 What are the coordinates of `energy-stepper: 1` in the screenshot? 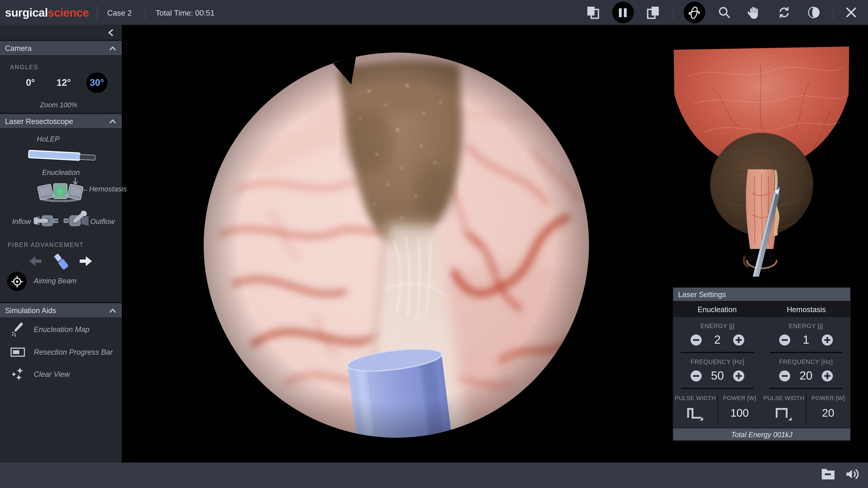 It's located at (806, 339).